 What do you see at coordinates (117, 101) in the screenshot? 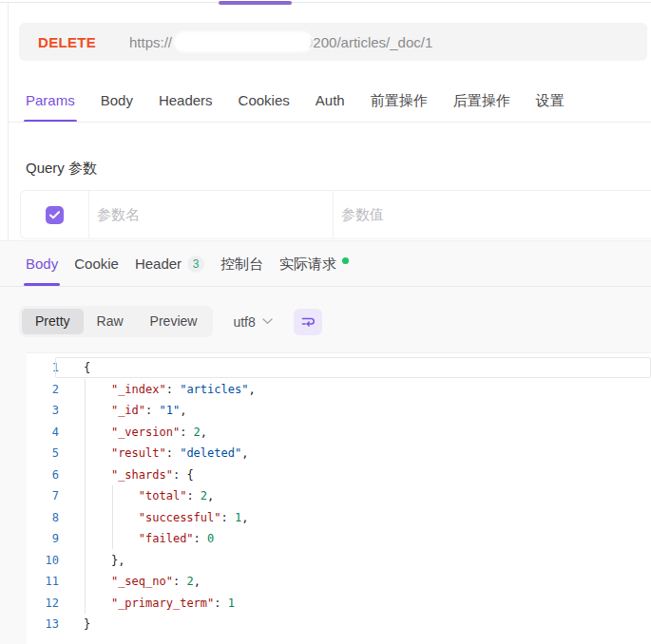
I see `request-tab-1: Body` at bounding box center [117, 101].